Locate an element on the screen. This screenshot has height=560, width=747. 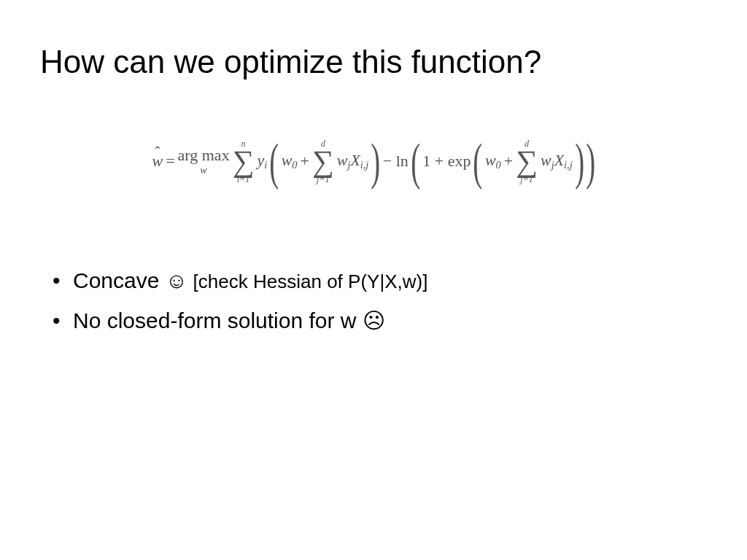
rparen-1: ) is located at coordinates (376, 162).